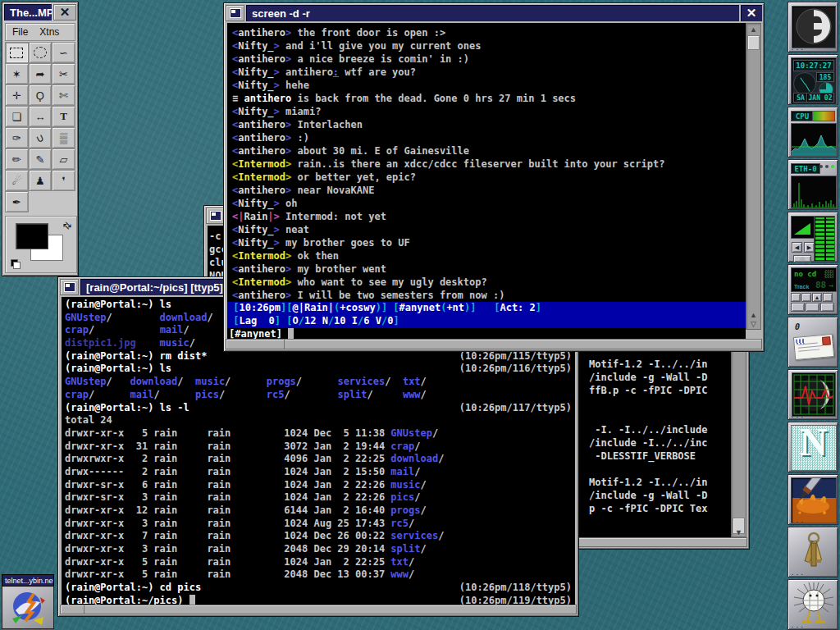 The height and width of the screenshot is (630, 840). What do you see at coordinates (319, 459) in the screenshot?
I see `terminal-line: drwxrwxr-x 2 rain rain 4096 Jan 2 22:25 …` at bounding box center [319, 459].